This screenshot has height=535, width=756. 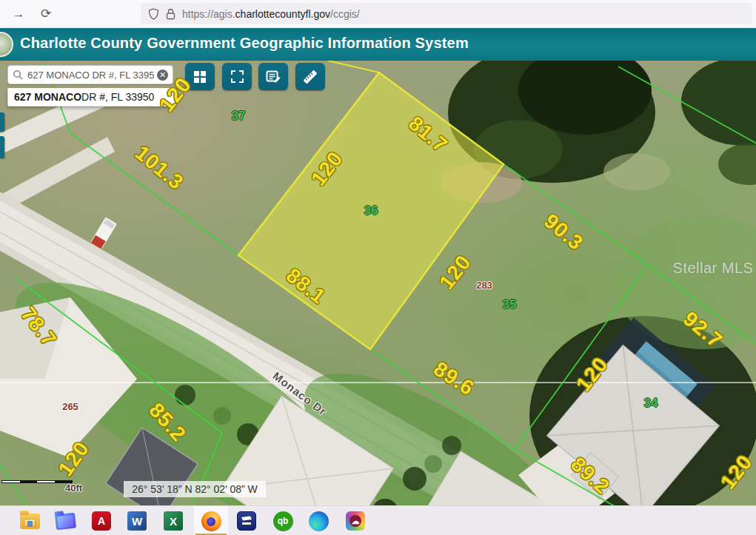 I want to click on taskbar-quickbooks: qb, so click(x=283, y=521).